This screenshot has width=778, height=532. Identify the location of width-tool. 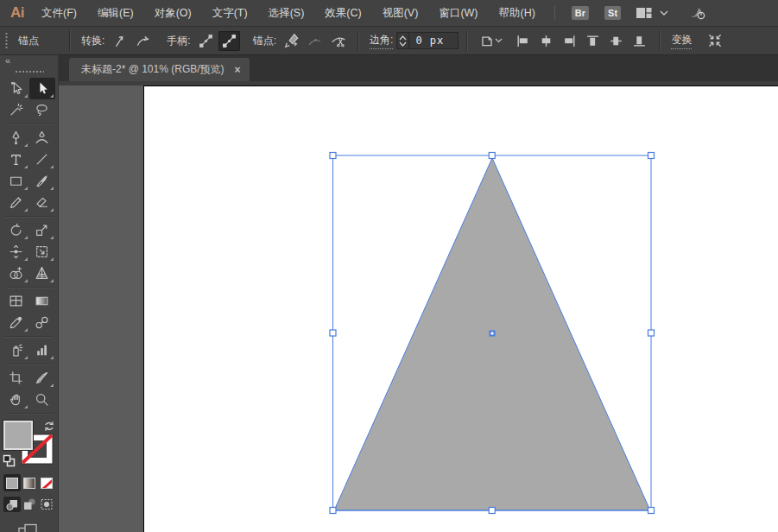
(16, 252).